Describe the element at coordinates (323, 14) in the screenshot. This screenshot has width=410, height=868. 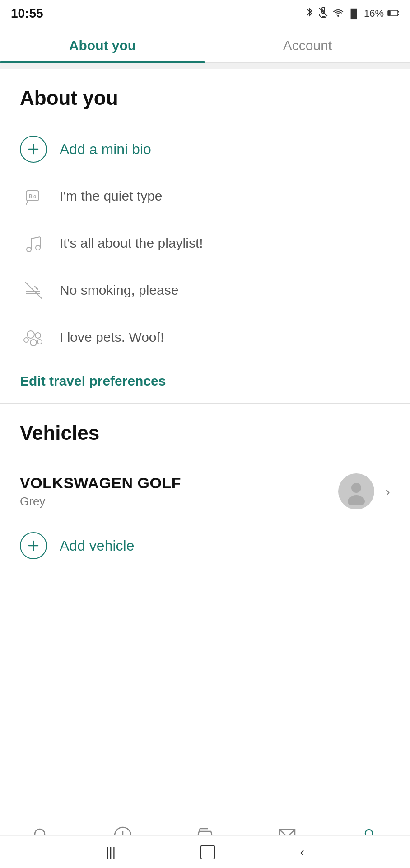
I see `mute-icon` at that location.